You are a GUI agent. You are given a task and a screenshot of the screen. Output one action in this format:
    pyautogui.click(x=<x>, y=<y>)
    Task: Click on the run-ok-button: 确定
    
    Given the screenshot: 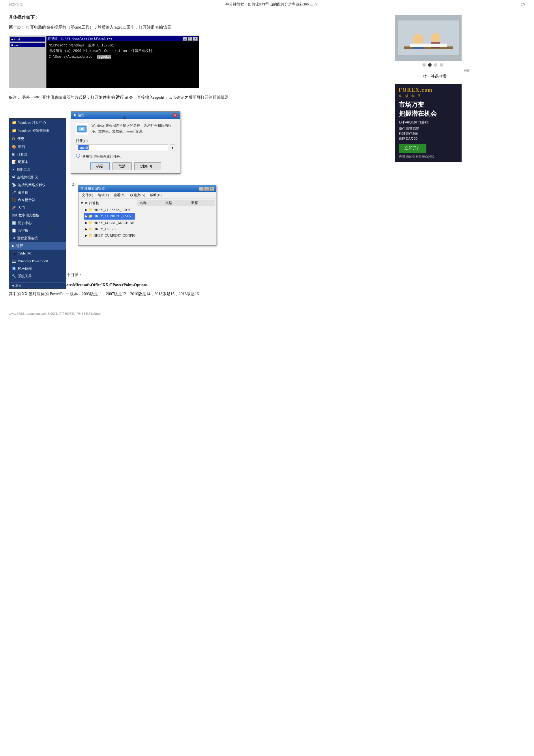 What is the action you would take?
    pyautogui.click(x=100, y=166)
    